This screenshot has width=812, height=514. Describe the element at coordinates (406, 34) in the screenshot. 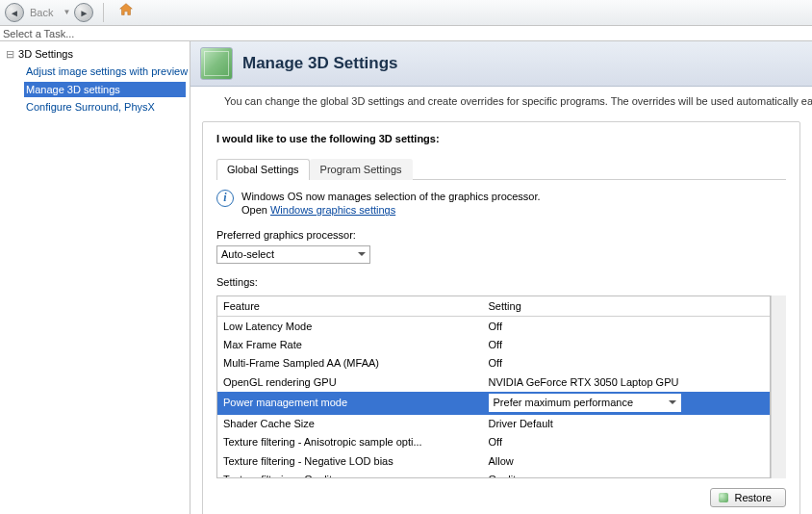

I see `select-task-bar: Select a Task...` at that location.